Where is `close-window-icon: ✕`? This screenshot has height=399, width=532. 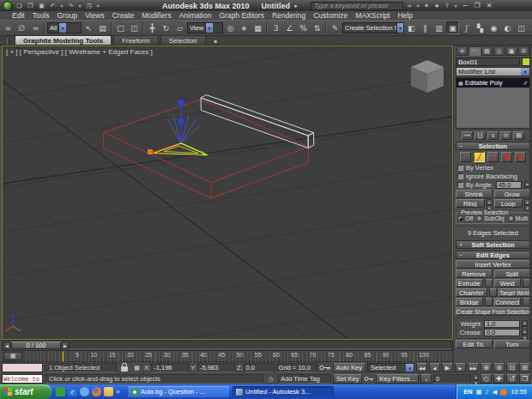 close-window-icon: ✕ is located at coordinates (489, 5).